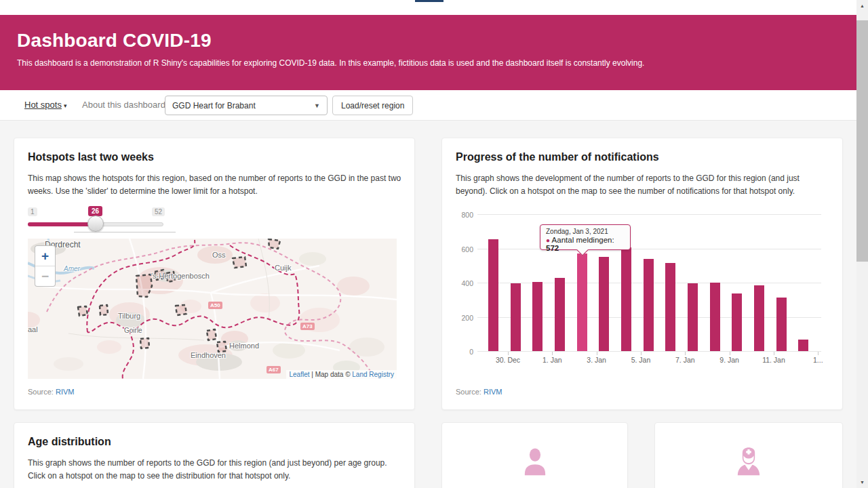 The image size is (868, 488). What do you see at coordinates (582, 302) in the screenshot?
I see `bar-3-jan` at bounding box center [582, 302].